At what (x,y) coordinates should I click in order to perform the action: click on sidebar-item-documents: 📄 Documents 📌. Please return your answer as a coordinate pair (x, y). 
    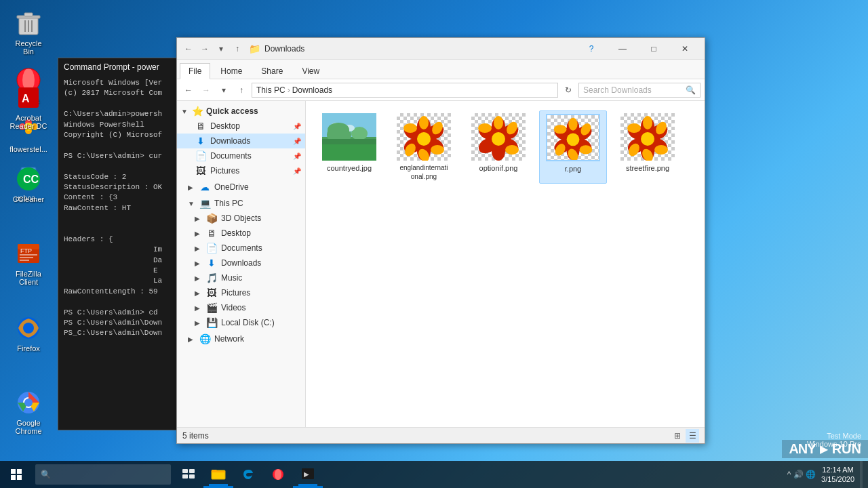
    Looking at the image, I should click on (241, 156).